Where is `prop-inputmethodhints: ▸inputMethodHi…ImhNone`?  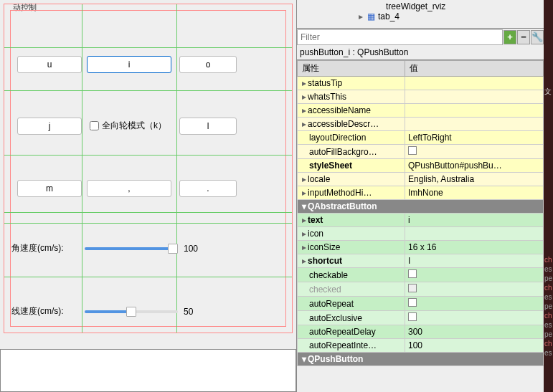
prop-inputmethodhints: ▸inputMethodHi…ImhNone is located at coordinates (420, 193).